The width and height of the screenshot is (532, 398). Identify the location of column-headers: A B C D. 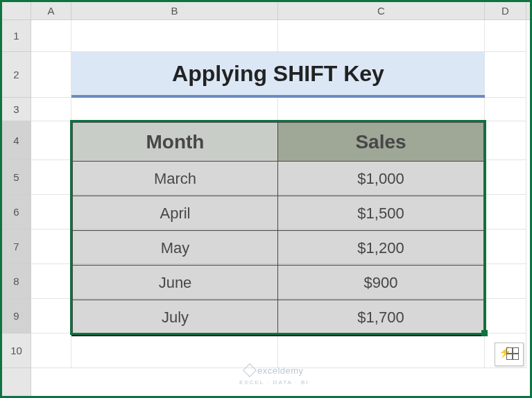
(266, 11).